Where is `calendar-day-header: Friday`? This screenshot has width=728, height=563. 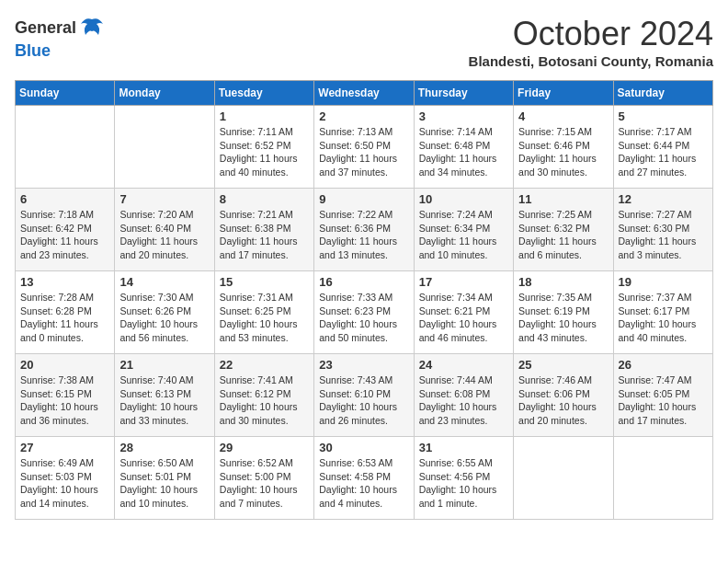 calendar-day-header: Friday is located at coordinates (563, 94).